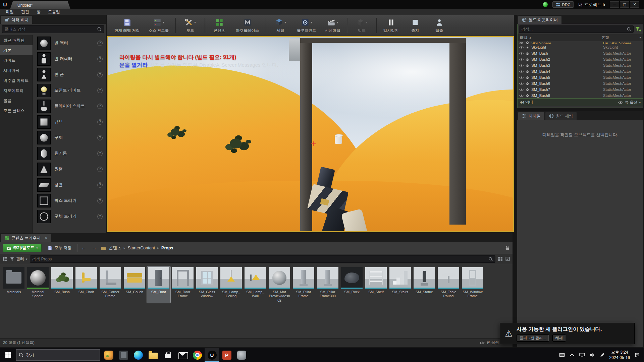 The height and width of the screenshot is (362, 644). I want to click on asset-sm-pillar-frame: SM_Pillar Frame, so click(304, 285).